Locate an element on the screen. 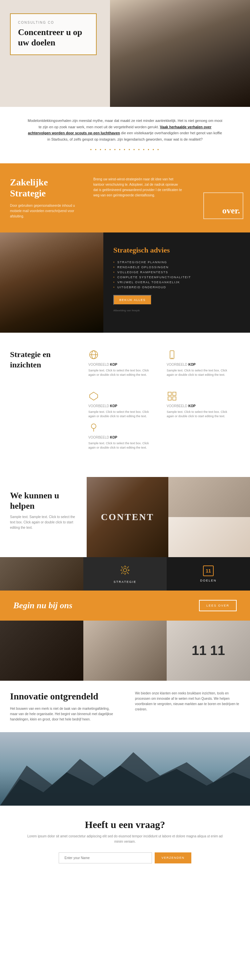 This screenshot has width=250, height=980. diamond-icon is located at coordinates (93, 396).